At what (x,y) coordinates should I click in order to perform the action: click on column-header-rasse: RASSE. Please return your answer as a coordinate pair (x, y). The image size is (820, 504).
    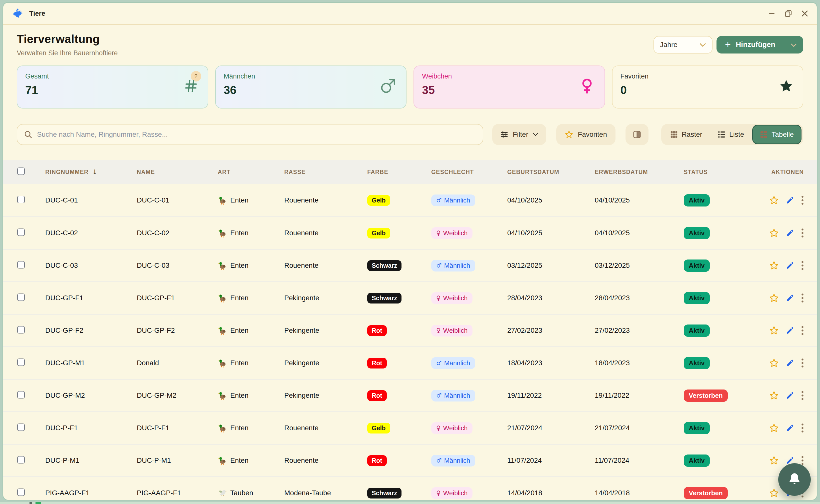
    Looking at the image, I should click on (326, 172).